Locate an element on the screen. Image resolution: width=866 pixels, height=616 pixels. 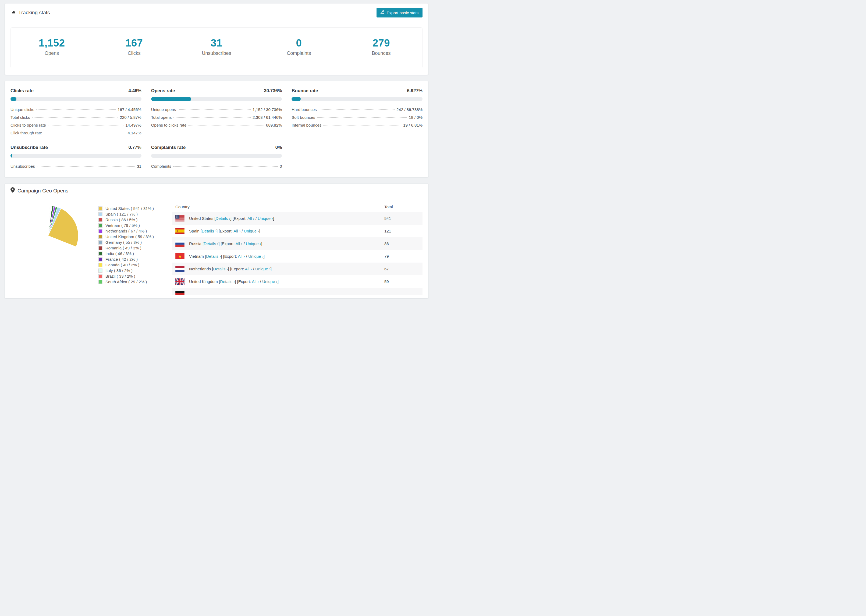
export-basic-stats-button: Export basic stats is located at coordinates (399, 13).